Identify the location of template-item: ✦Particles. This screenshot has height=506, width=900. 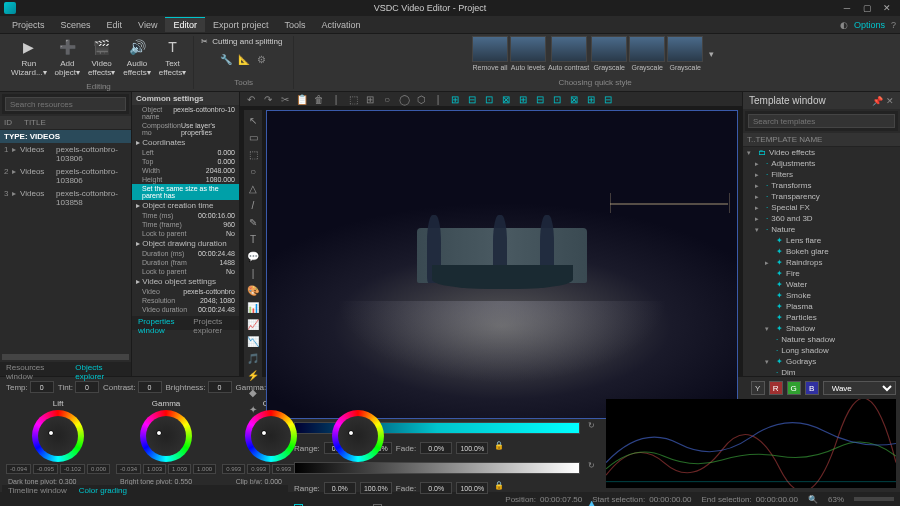
(822, 318).